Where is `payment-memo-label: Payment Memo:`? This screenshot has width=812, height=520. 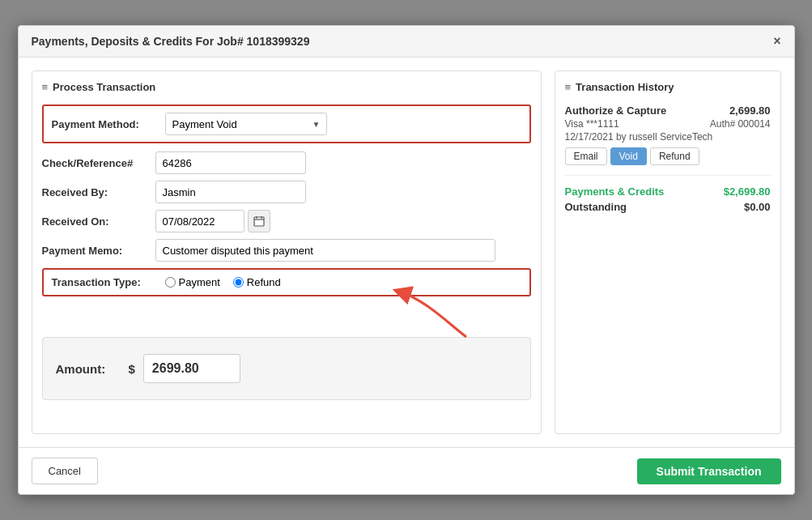
payment-memo-label: Payment Memo: is located at coordinates (99, 251).